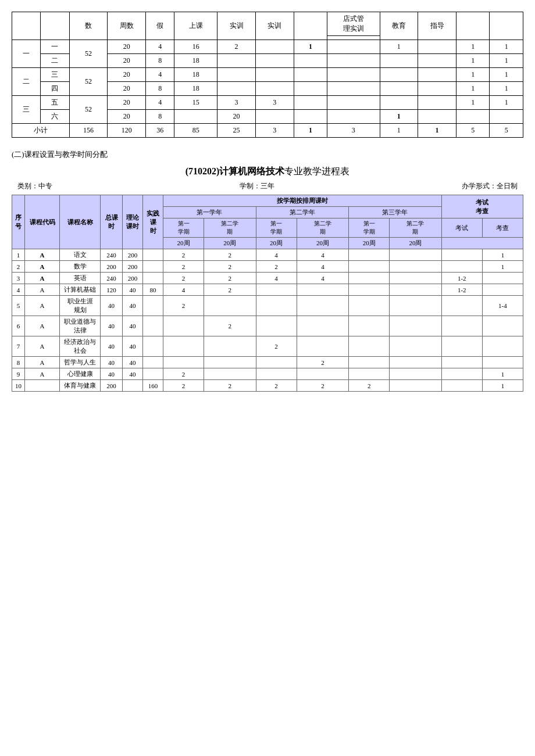 The height and width of the screenshot is (756, 535). Describe the element at coordinates (507, 75) in the screenshot. I see `v6-2-1: 1` at that location.